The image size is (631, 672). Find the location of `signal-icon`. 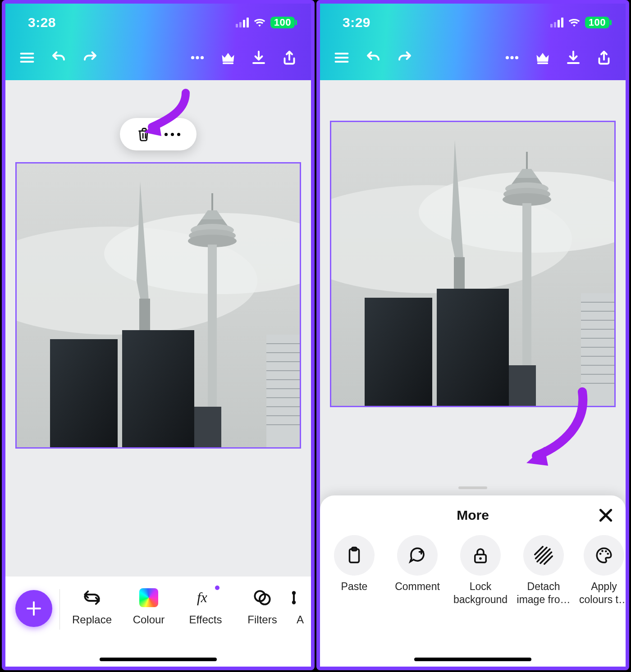

signal-icon is located at coordinates (242, 23).